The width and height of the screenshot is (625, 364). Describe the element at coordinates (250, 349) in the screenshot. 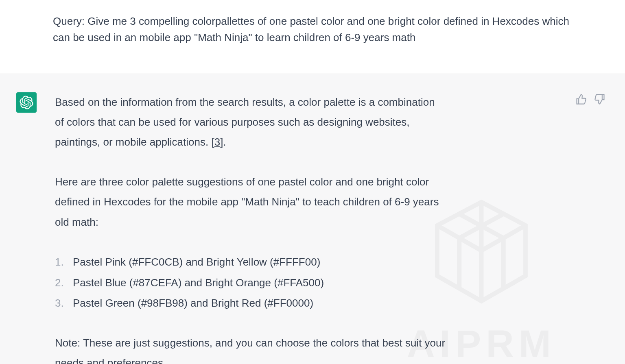

I see `note-text: Note: These are just suggestions, and yo…` at that location.